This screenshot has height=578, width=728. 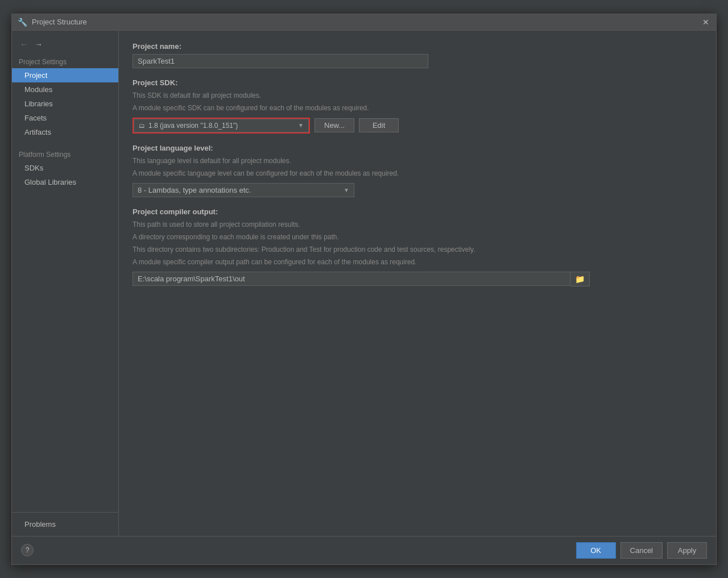 I want to click on back-button: ←, so click(x=24, y=44).